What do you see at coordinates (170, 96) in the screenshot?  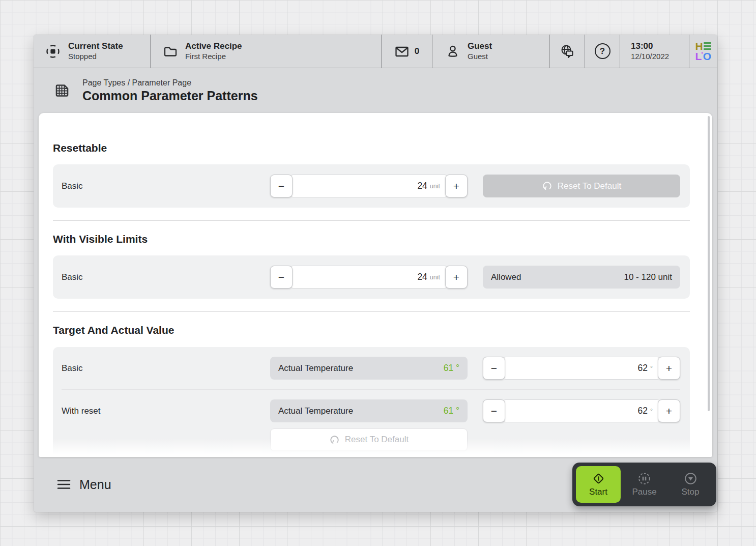 I see `page-title: Common Parameter Patterns` at bounding box center [170, 96].